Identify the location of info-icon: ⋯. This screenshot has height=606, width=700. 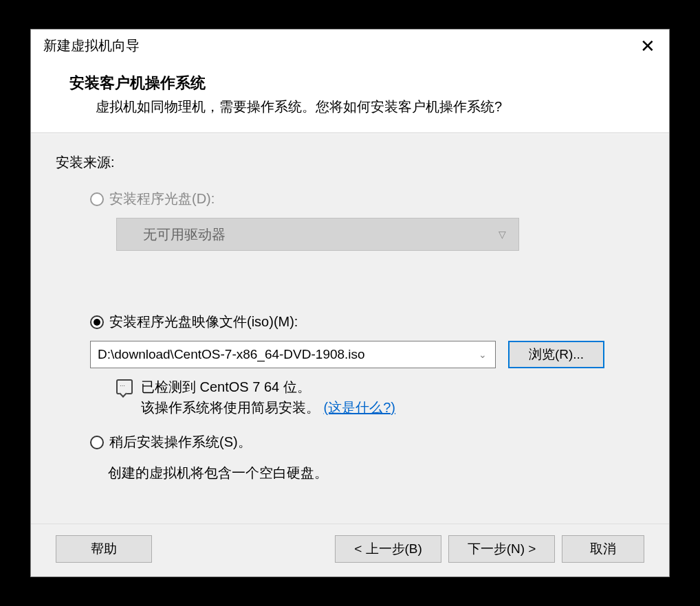
(124, 387).